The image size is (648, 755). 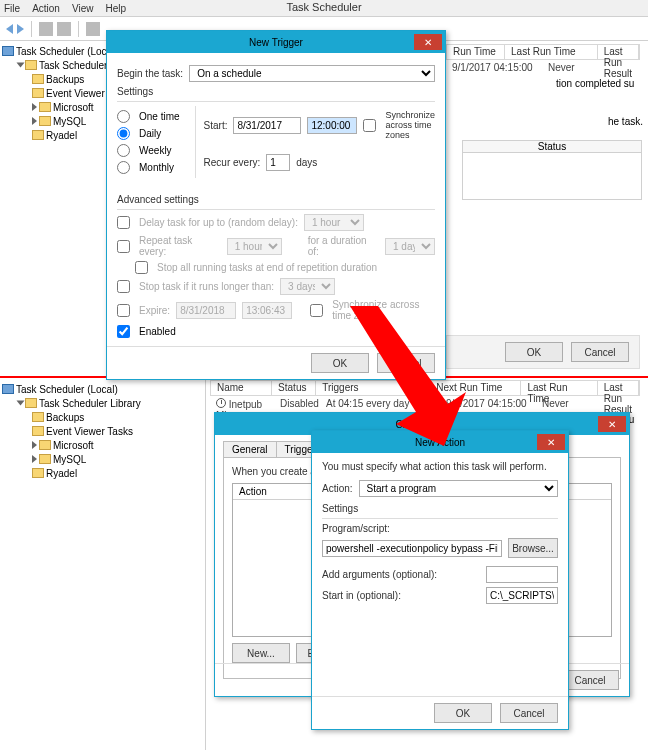 What do you see at coordinates (124, 246) in the screenshot?
I see `repeat-checkbox` at bounding box center [124, 246].